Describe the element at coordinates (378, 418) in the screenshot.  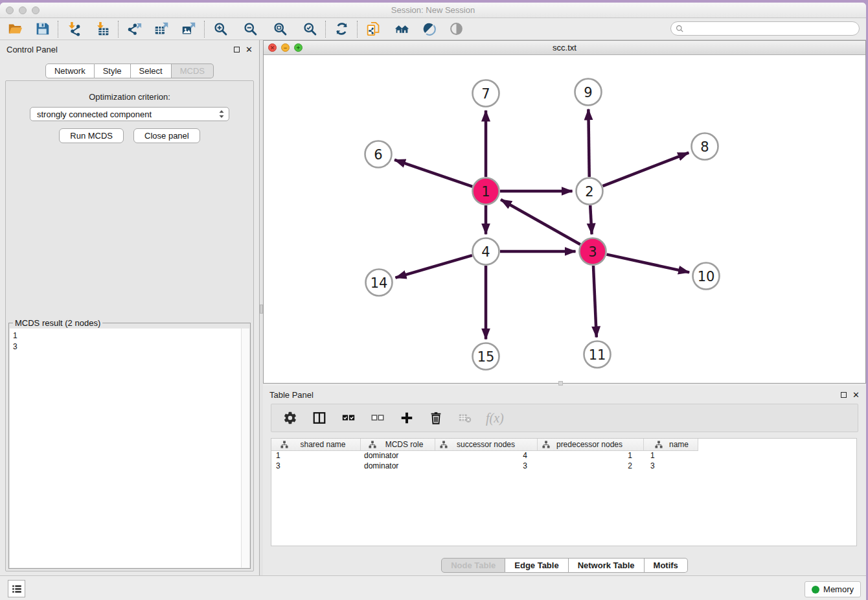
I see `deselect-all-columns-button` at that location.